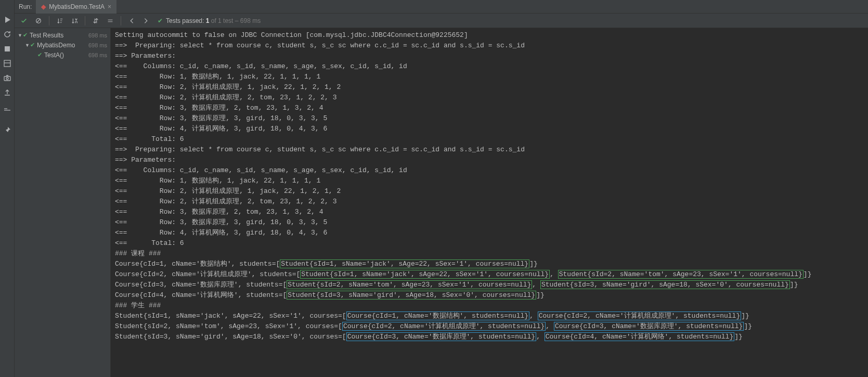 The height and width of the screenshot is (377, 868). Describe the element at coordinates (248, 21) in the screenshot. I see `status-time: – 698 ms` at that location.